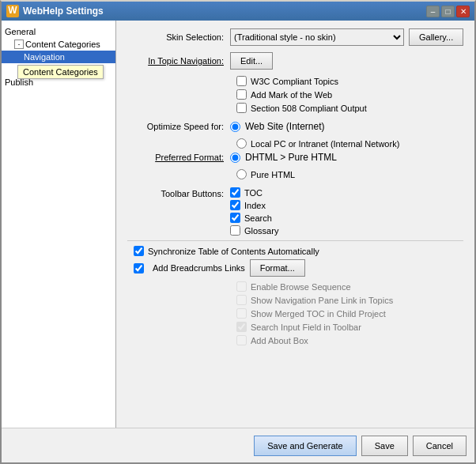 This screenshot has width=476, height=464. What do you see at coordinates (59, 32) in the screenshot?
I see `sidebar-item-general: General` at bounding box center [59, 32].